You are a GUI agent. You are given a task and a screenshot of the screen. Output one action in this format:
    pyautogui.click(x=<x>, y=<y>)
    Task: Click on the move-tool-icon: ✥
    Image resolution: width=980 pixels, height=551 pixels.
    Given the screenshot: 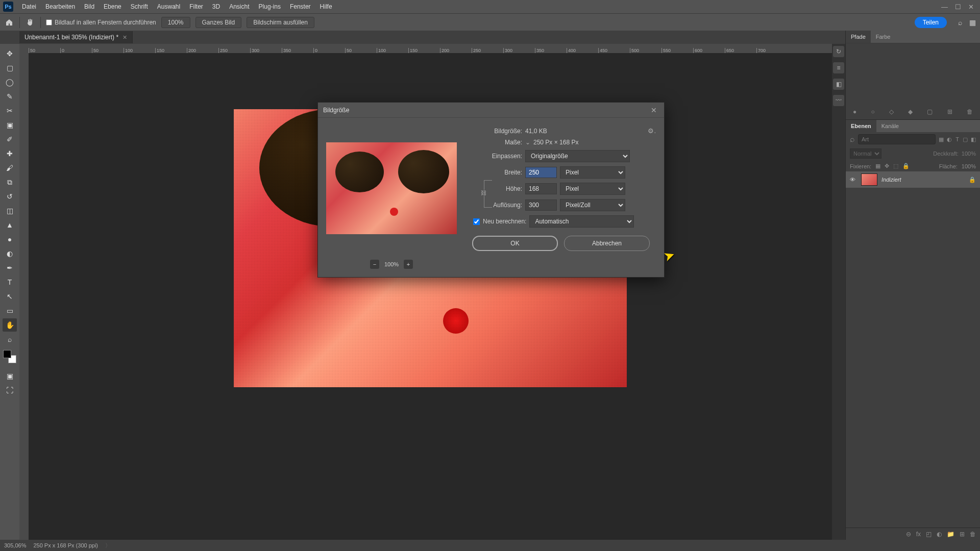 What is the action you would take?
    pyautogui.click(x=10, y=54)
    